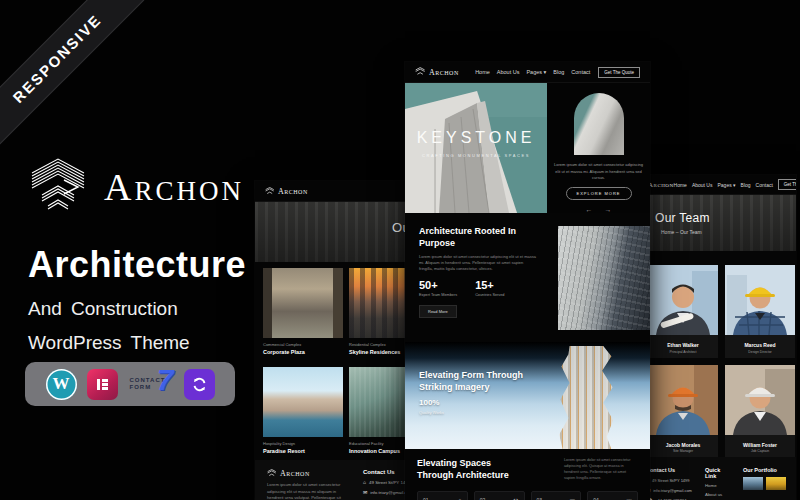 The width and height of the screenshot is (800, 500). Describe the element at coordinates (764, 484) in the screenshot. I see `footer-portfolio-column: Our Portfolio` at that location.